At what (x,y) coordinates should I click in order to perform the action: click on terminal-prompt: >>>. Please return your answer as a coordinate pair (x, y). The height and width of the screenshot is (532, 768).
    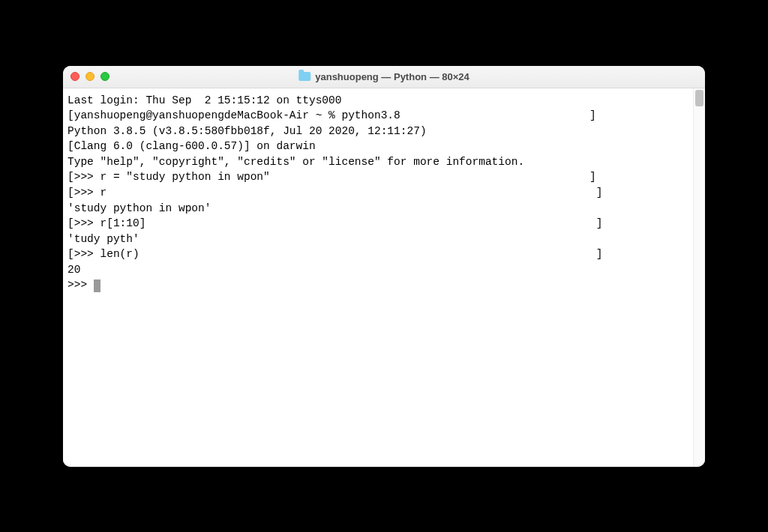
    Looking at the image, I should click on (81, 285).